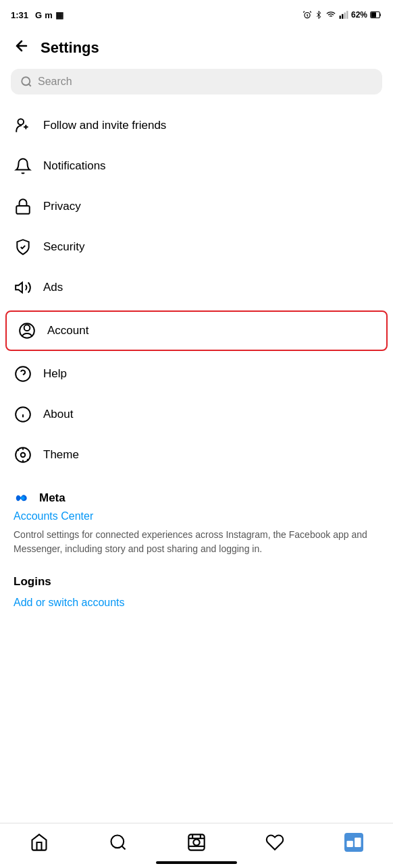 This screenshot has width=393, height=868. Describe the element at coordinates (59, 15) in the screenshot. I see `calendar-icon: ▦` at that location.